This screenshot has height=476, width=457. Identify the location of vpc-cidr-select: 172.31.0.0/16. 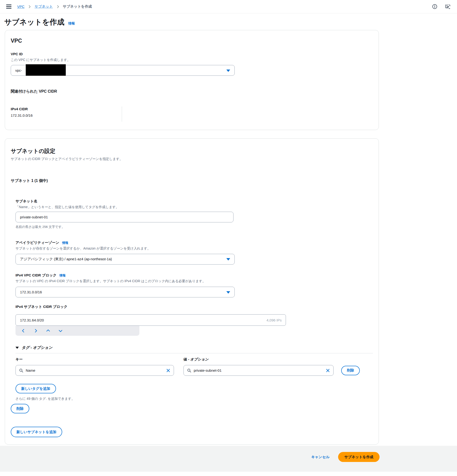
(125, 292).